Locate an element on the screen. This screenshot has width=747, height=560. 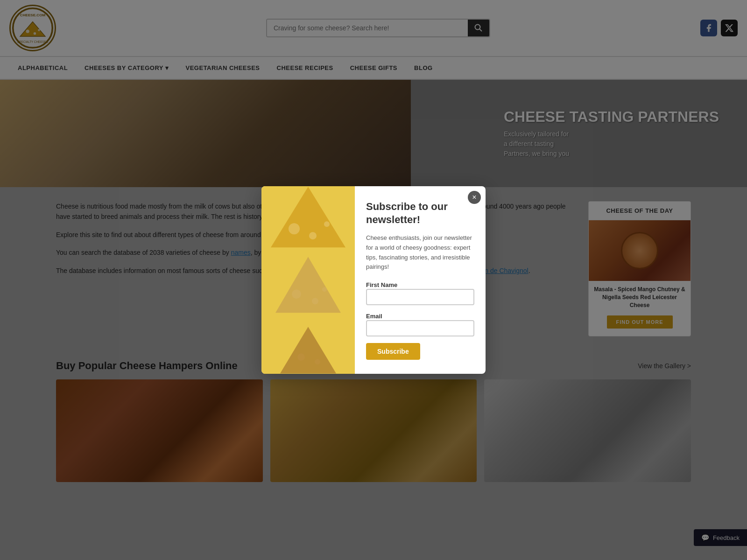
first-name-input is located at coordinates (420, 297).